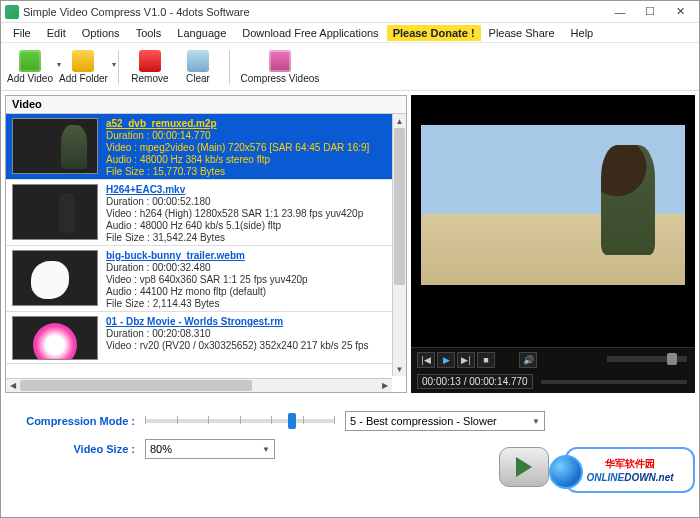  Describe the element at coordinates (238, 334) in the screenshot. I see `video-duration: Duration : 00:20:08.310` at that location.